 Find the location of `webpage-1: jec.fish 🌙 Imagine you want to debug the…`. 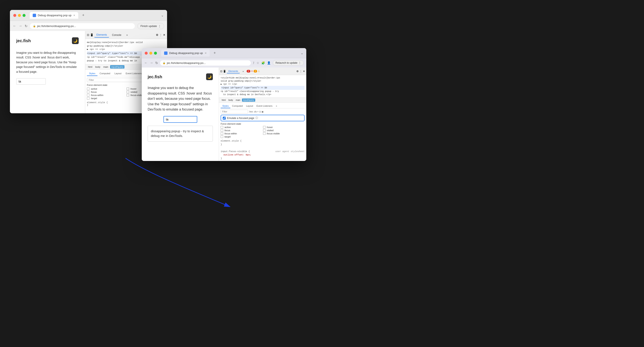

webpage-1: jec.fish 🌙 Imagine you want to debug the… is located at coordinates (48, 72).